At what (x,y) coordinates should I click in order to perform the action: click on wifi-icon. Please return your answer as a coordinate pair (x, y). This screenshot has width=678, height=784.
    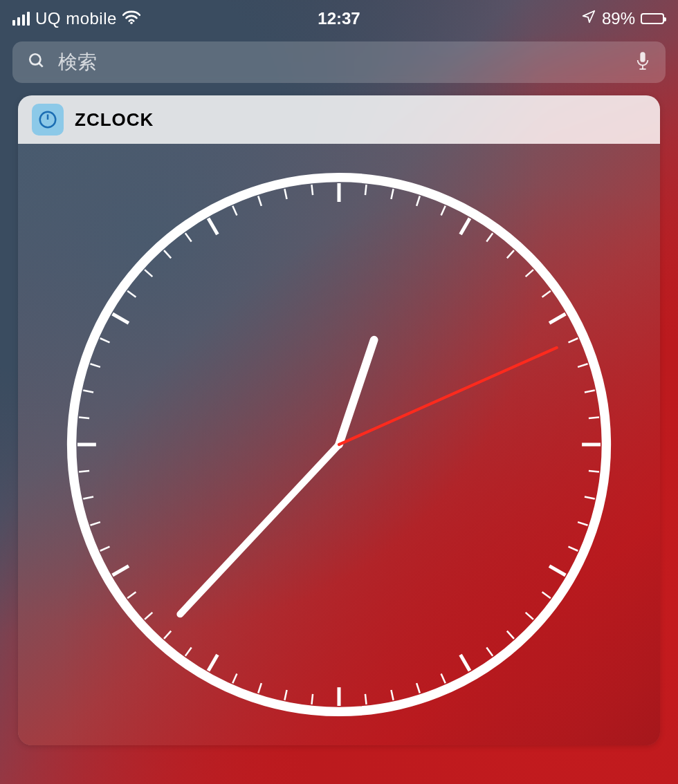
    Looking at the image, I should click on (131, 19).